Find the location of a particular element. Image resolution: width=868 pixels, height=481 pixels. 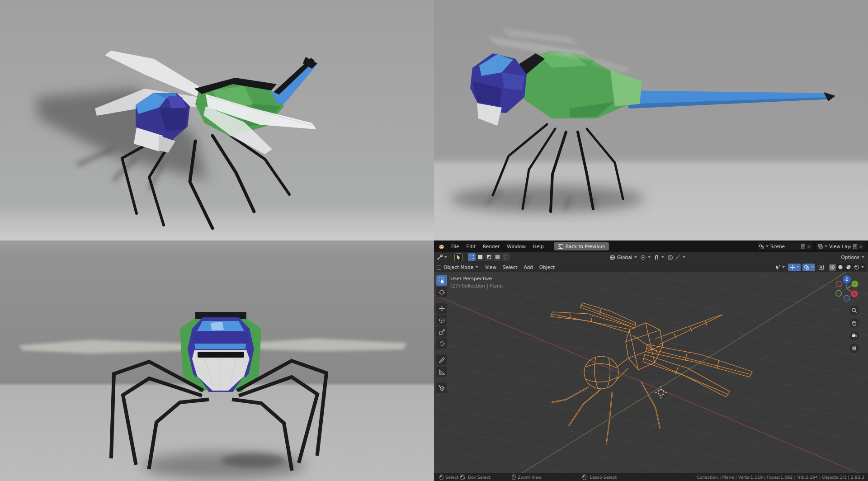

blender-logo-icon is located at coordinates (441, 247).